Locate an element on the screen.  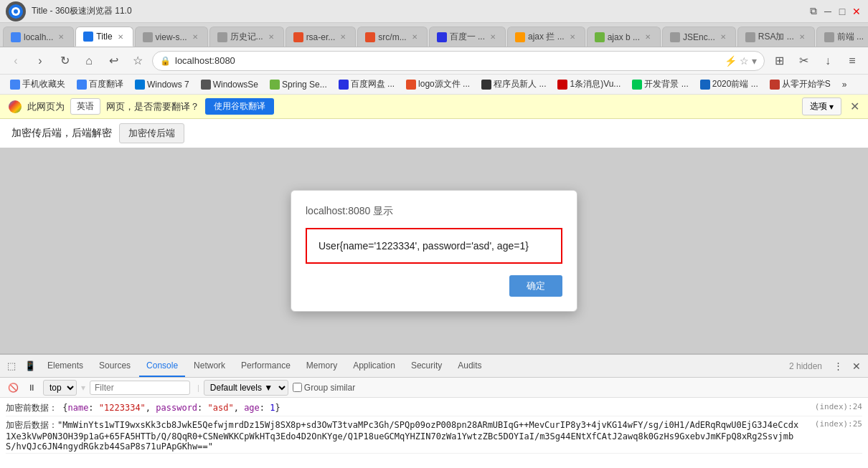
windows-btn: ⊞ is located at coordinates (779, 61).